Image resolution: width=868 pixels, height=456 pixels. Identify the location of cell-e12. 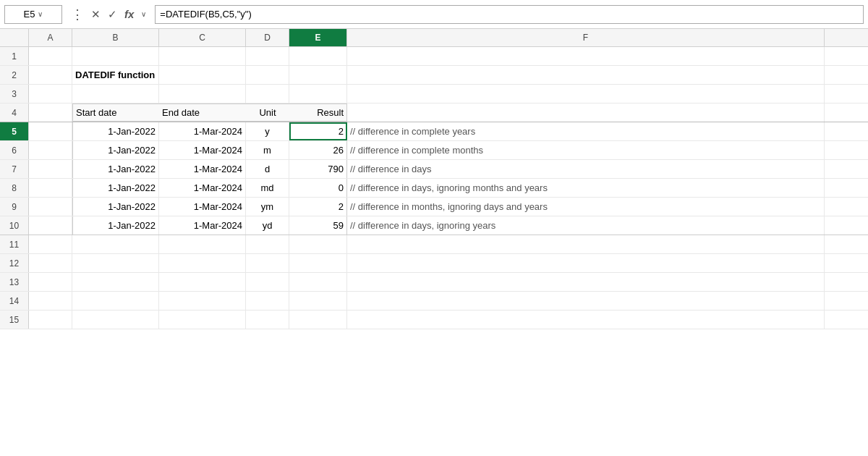
(318, 263).